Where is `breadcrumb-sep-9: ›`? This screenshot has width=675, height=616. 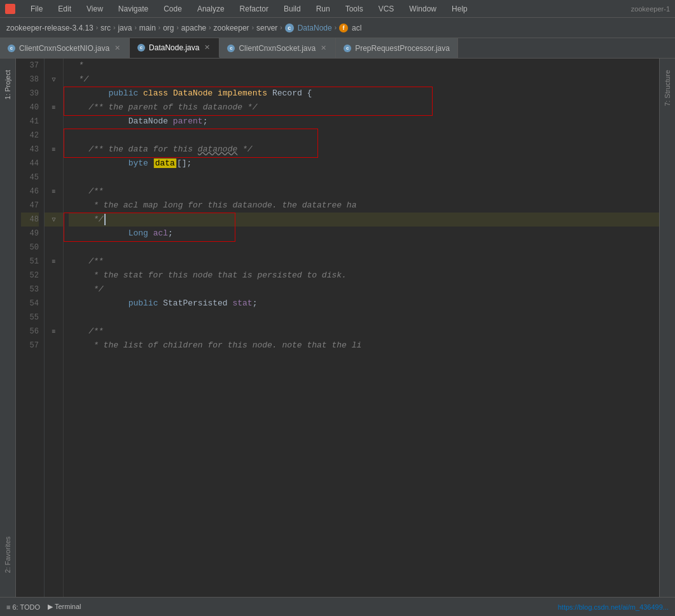 breadcrumb-sep-9: › is located at coordinates (336, 28).